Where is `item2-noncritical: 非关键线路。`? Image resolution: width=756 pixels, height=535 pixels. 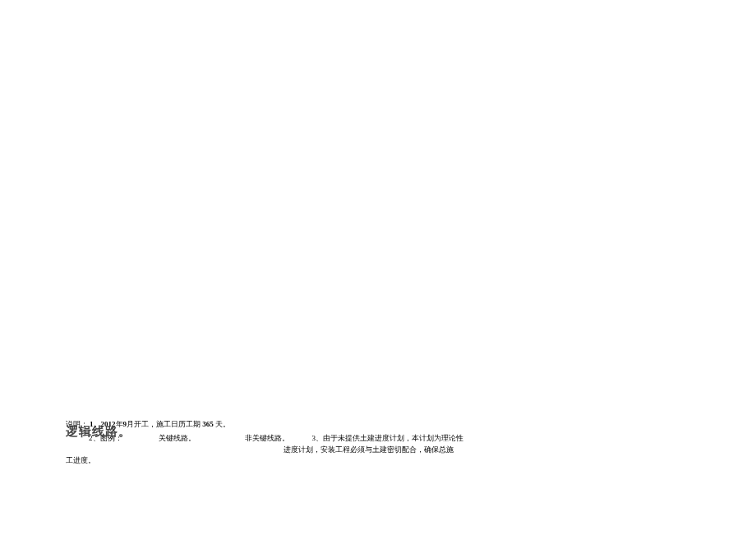 item2-noncritical: 非关键线路。 is located at coordinates (267, 438).